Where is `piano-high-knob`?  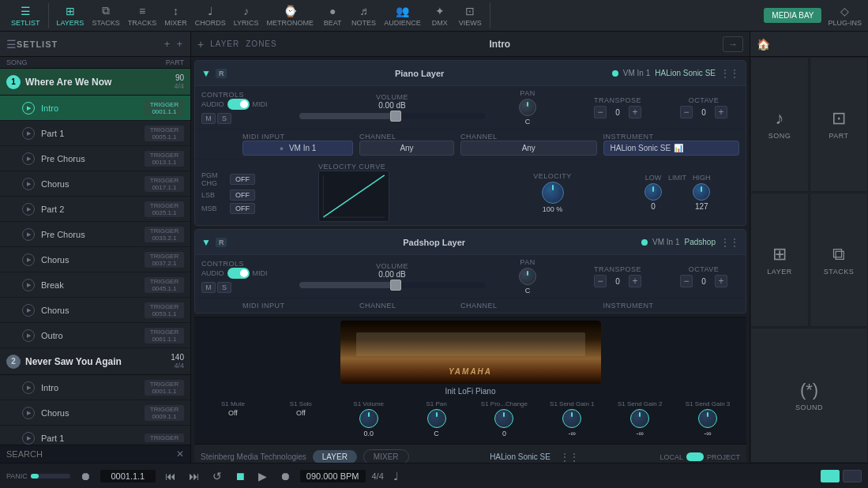
piano-high-knob is located at coordinates (701, 192).